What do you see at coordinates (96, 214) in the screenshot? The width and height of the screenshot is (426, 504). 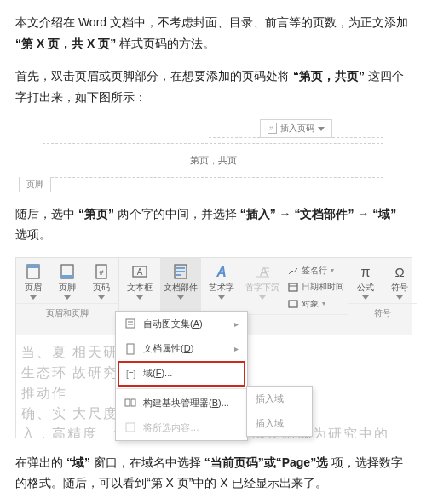 I see `text-bold: “第页”` at bounding box center [96, 214].